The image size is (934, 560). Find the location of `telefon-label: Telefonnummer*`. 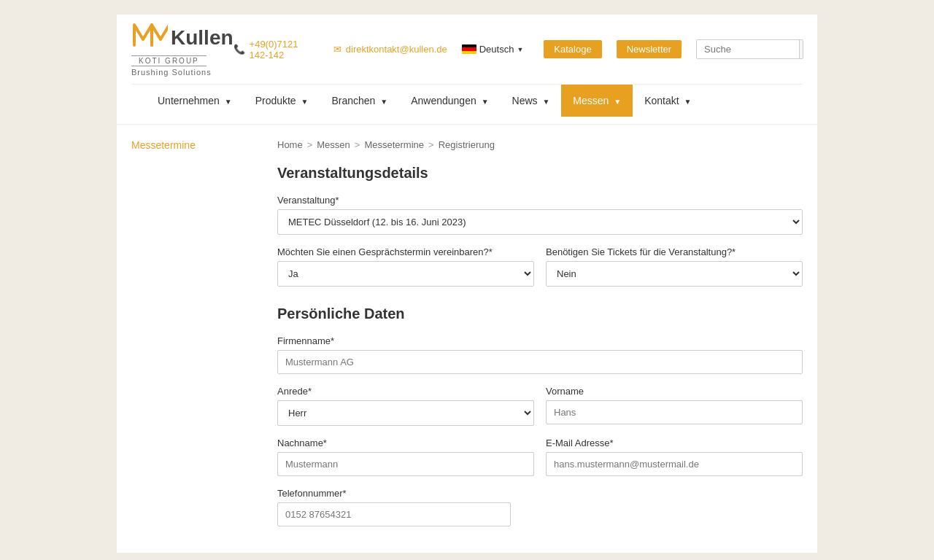

telefon-label: Telefonnummer* is located at coordinates (394, 493).